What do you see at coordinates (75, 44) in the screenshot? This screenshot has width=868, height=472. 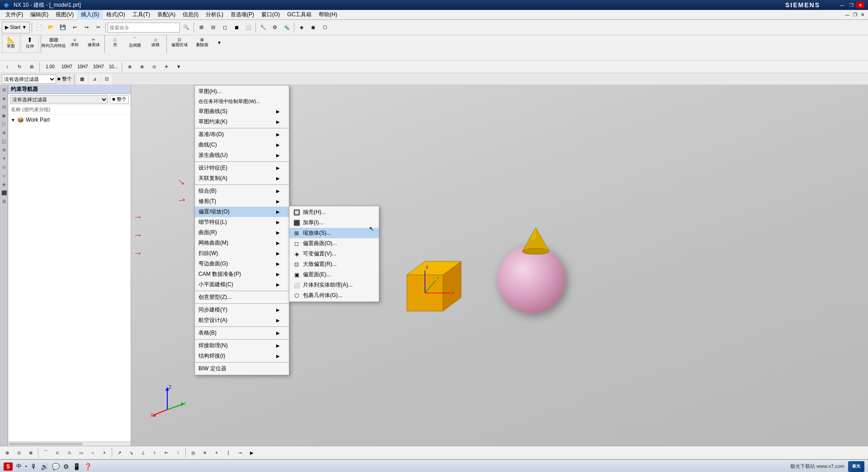 I see `union-btn: ∪求和` at bounding box center [75, 44].